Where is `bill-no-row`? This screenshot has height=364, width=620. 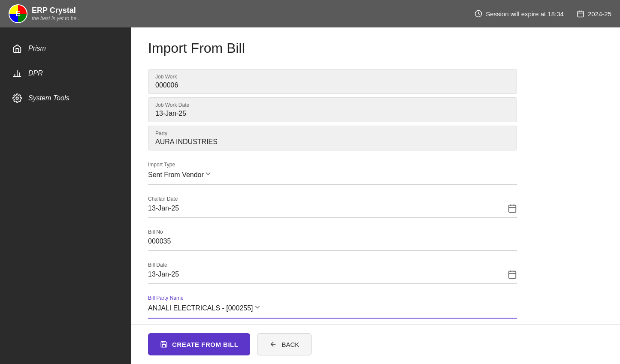 bill-no-row is located at coordinates (333, 241).